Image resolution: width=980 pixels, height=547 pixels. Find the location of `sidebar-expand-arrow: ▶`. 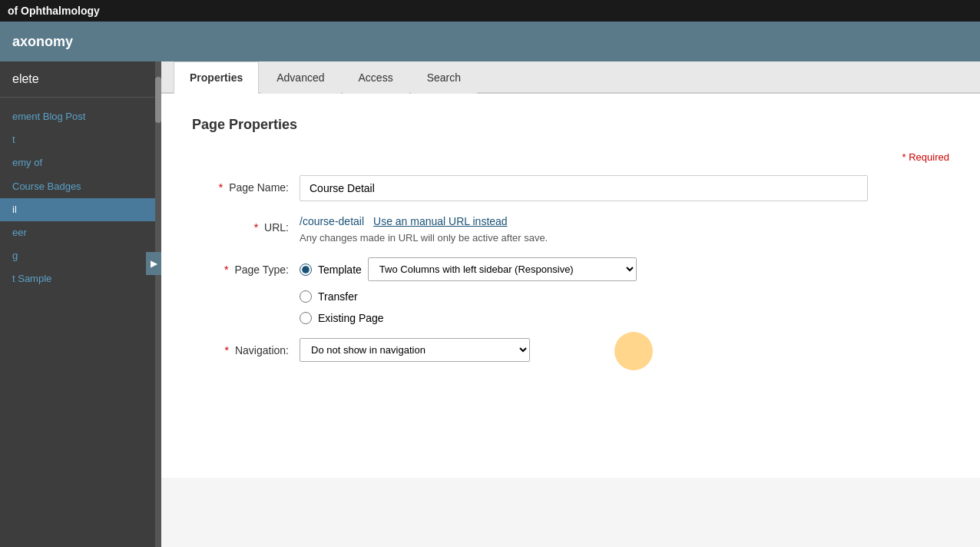

sidebar-expand-arrow: ▶ is located at coordinates (154, 264).